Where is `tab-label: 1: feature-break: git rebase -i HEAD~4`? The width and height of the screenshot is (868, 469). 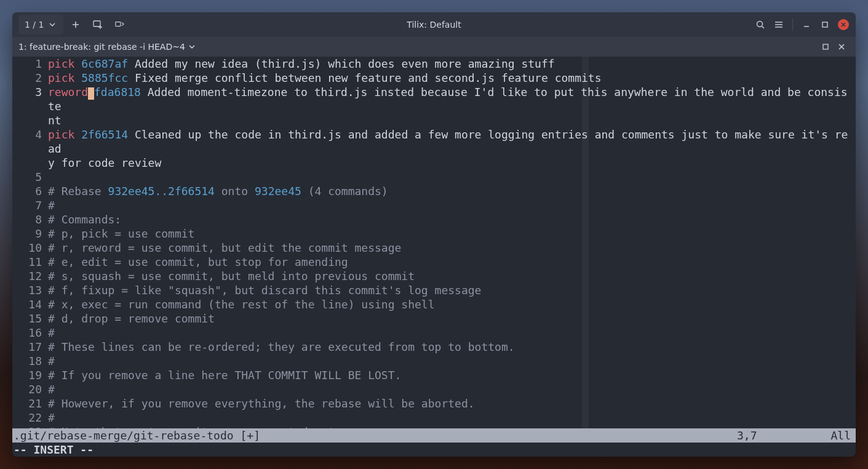 tab-label: 1: feature-break: git rebase -i HEAD~4 is located at coordinates (102, 47).